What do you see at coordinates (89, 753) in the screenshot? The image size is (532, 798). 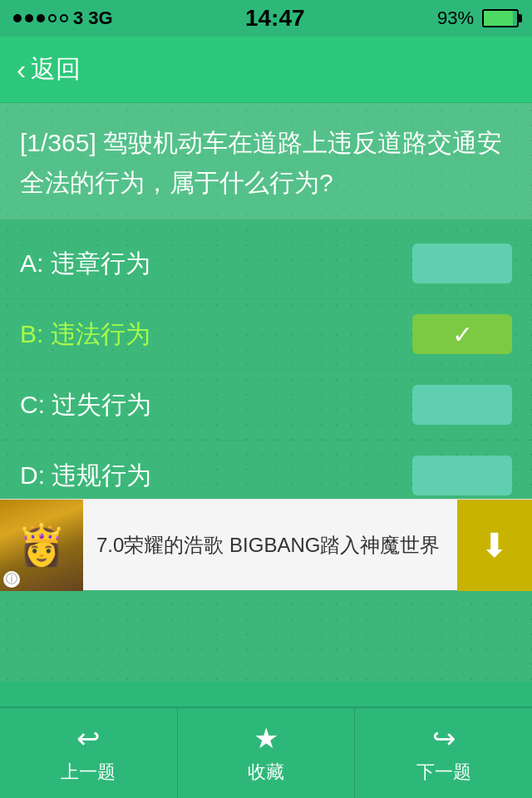 I see `prev-button: ↩ 上一题` at bounding box center [89, 753].